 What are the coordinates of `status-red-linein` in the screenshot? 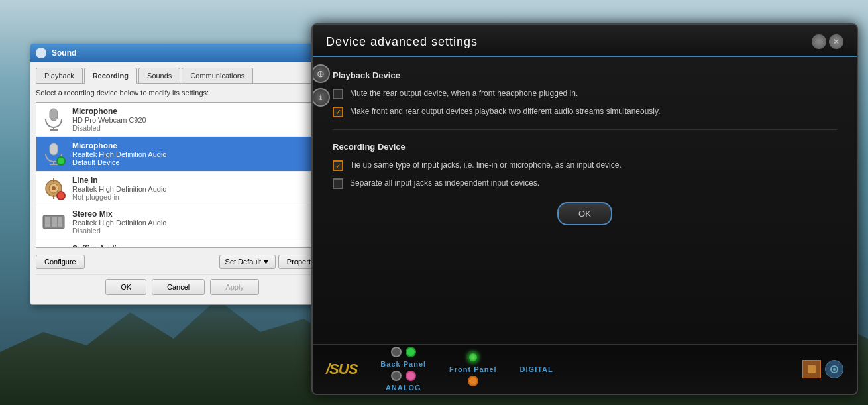 It's located at (61, 196).